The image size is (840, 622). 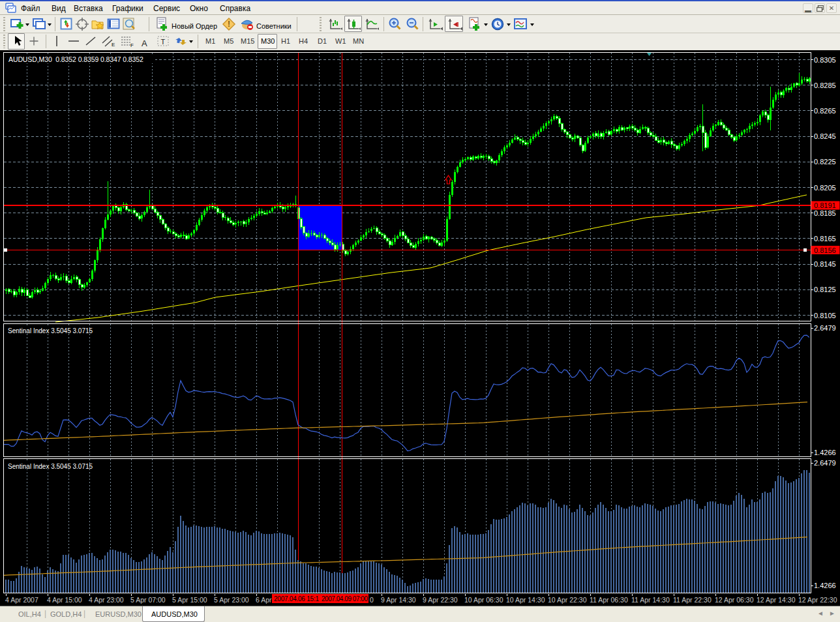 I want to click on svg-text: 10 Apr 14:30, so click(x=526, y=600).